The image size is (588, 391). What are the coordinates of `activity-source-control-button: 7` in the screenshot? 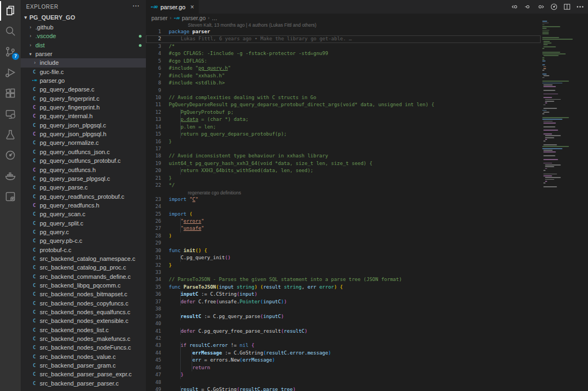 It's located at (10, 52).